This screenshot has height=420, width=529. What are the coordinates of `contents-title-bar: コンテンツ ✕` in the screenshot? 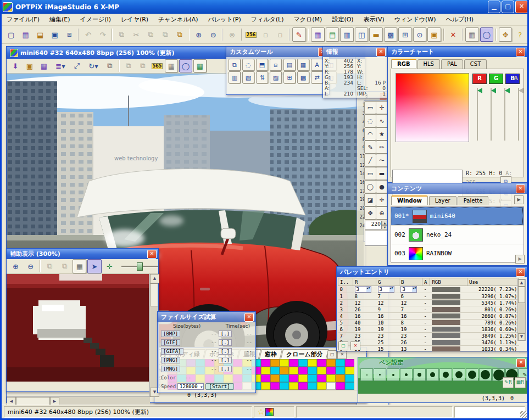 It's located at (457, 189).